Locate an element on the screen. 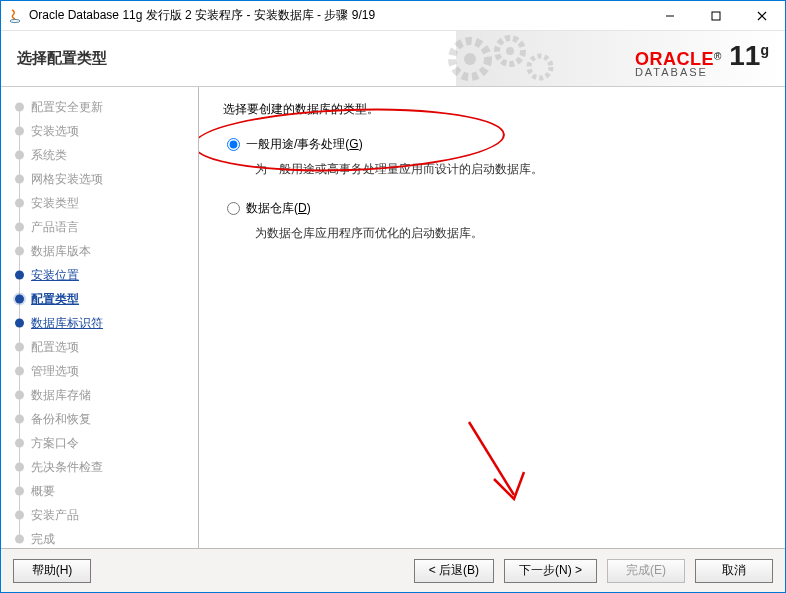  finish-button: 完成(E) is located at coordinates (646, 571).